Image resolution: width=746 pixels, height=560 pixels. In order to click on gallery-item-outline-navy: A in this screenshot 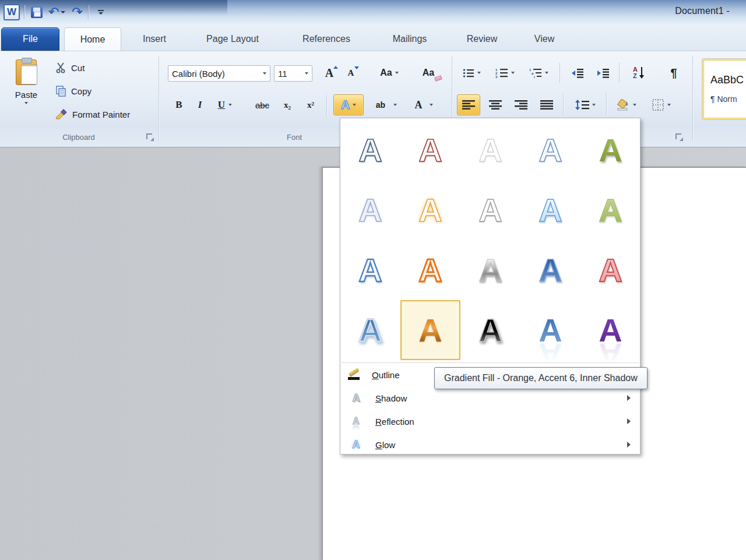, I will do `click(371, 150)`.